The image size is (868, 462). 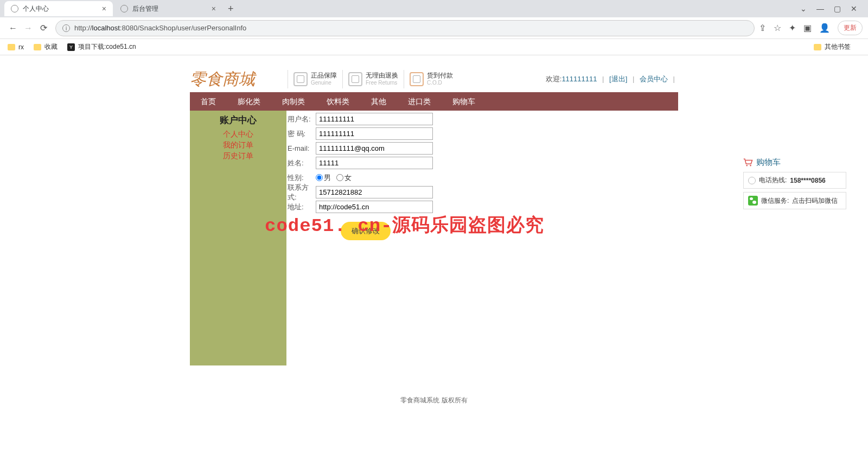 I want to click on back-button: ←, so click(x=13, y=28).